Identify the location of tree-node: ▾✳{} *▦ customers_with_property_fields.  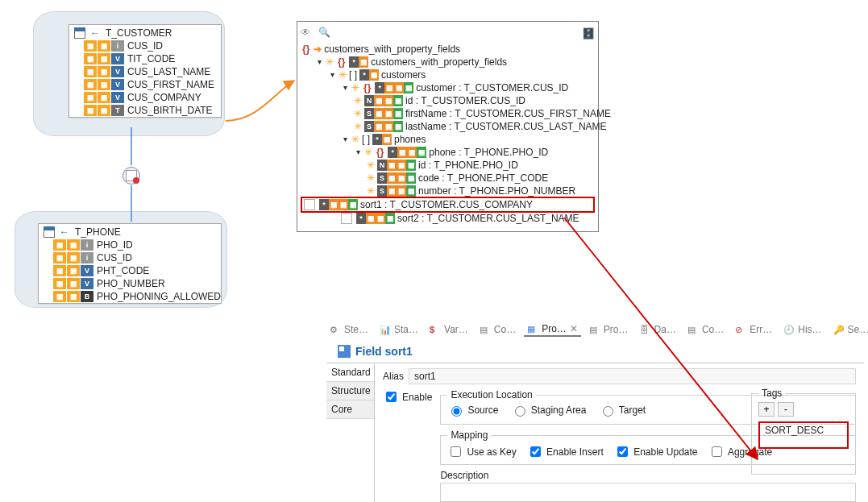
(448, 62).